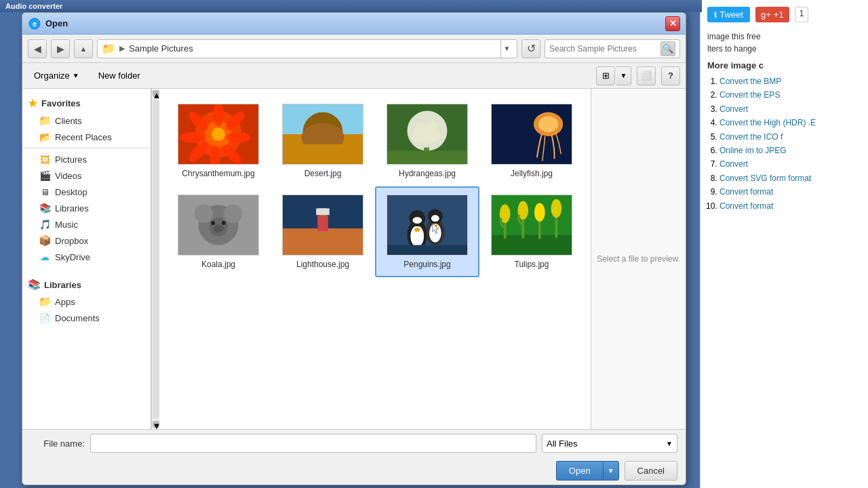  Describe the element at coordinates (671, 76) in the screenshot. I see `help-button: ?` at that location.